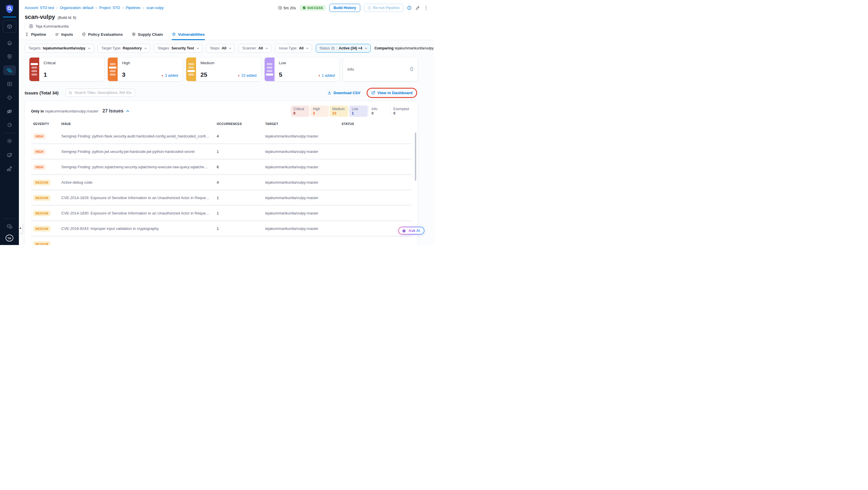 This screenshot has height=490, width=868. I want to click on download-csv-button: Download CSV, so click(344, 93).